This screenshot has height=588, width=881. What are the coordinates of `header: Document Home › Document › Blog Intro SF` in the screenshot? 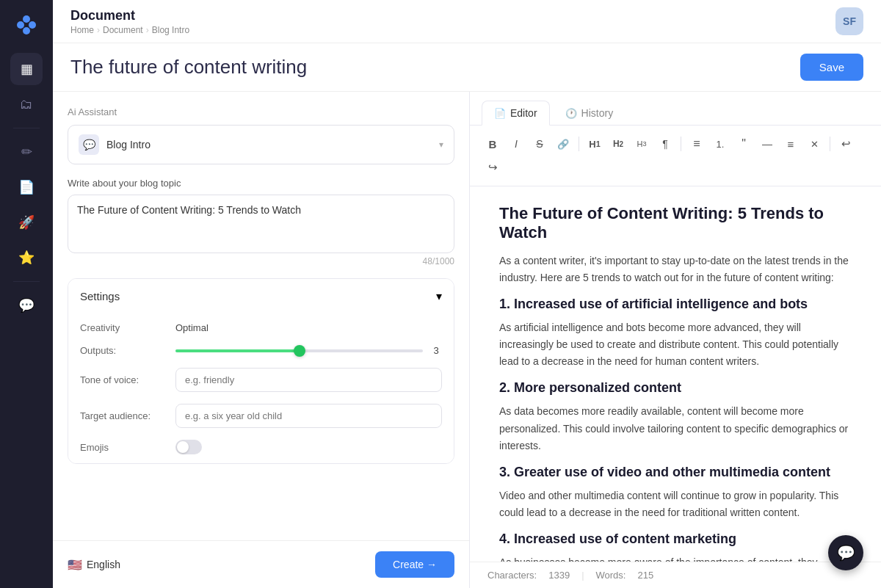 It's located at (467, 22).